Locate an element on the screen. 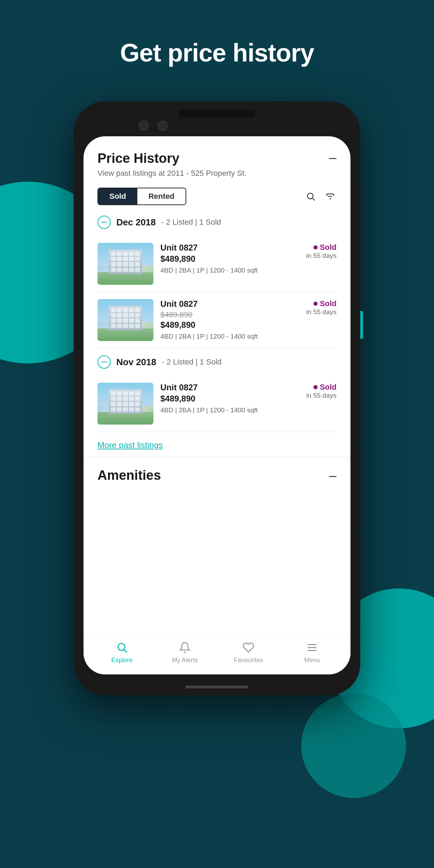  section-collapse-circle-nov is located at coordinates (104, 362).